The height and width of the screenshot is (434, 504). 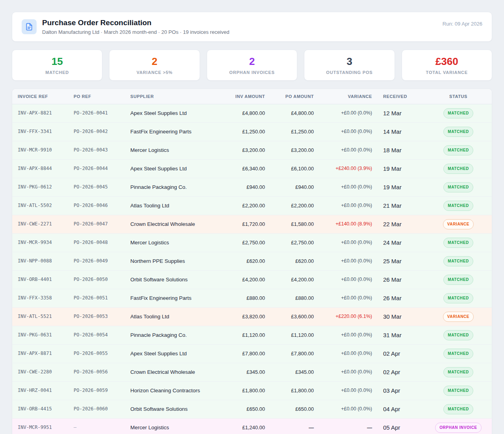 I want to click on po-ref-cell: PO-2026-0044, so click(x=96, y=168).